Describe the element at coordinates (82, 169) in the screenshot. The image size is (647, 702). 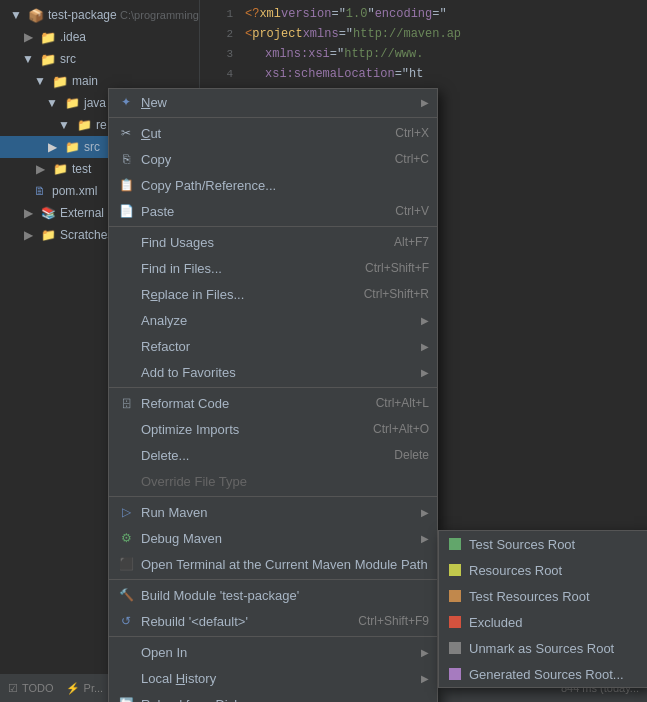
I see `tree-label-test: test` at that location.